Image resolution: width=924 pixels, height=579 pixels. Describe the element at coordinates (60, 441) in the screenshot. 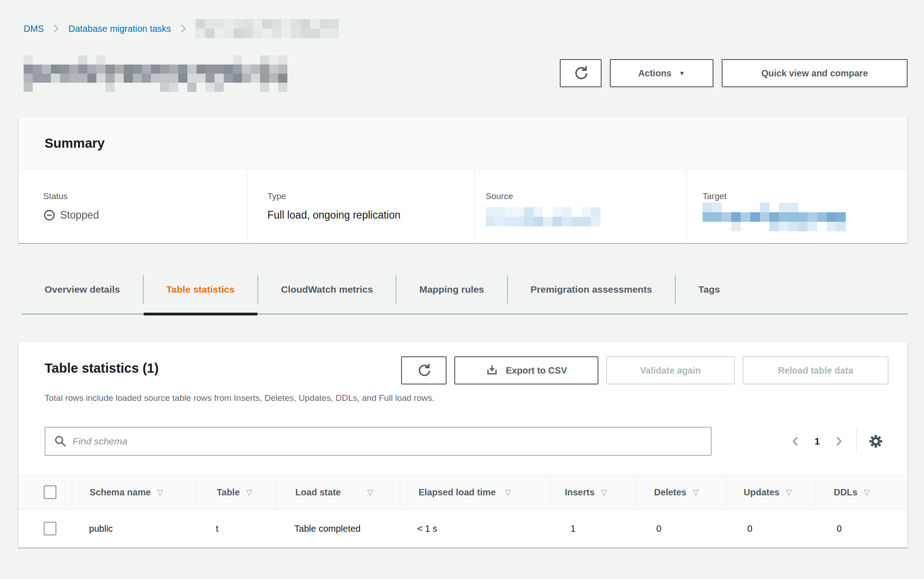

I see `search-icon` at that location.